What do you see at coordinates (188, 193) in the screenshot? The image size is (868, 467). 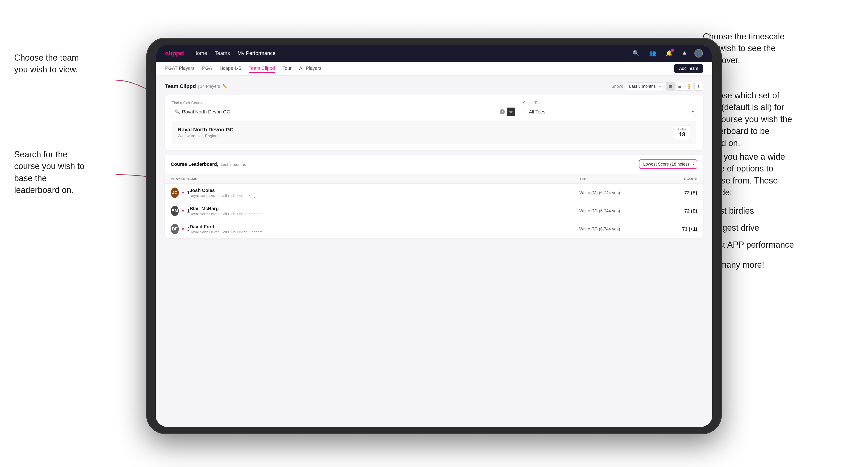 I see `rank-num-1: 1` at bounding box center [188, 193].